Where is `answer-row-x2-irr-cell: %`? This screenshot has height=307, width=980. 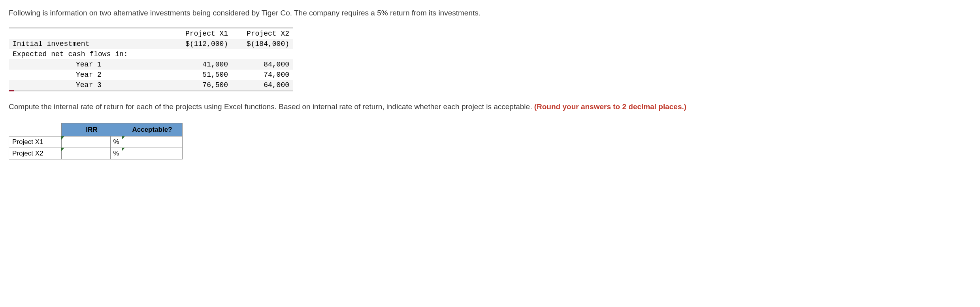
answer-row-x2-irr-cell: % is located at coordinates (92, 154).